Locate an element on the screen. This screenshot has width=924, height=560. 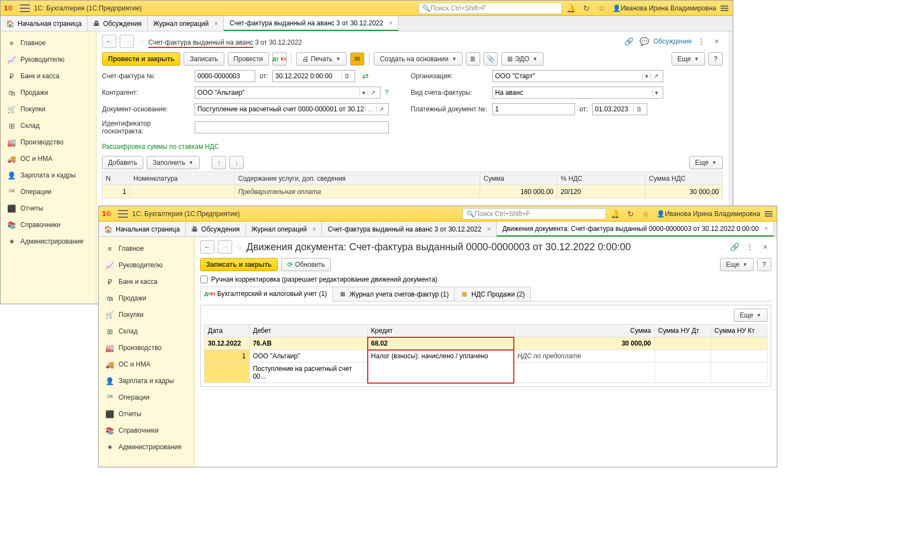
col-n: N is located at coordinates (116, 179).